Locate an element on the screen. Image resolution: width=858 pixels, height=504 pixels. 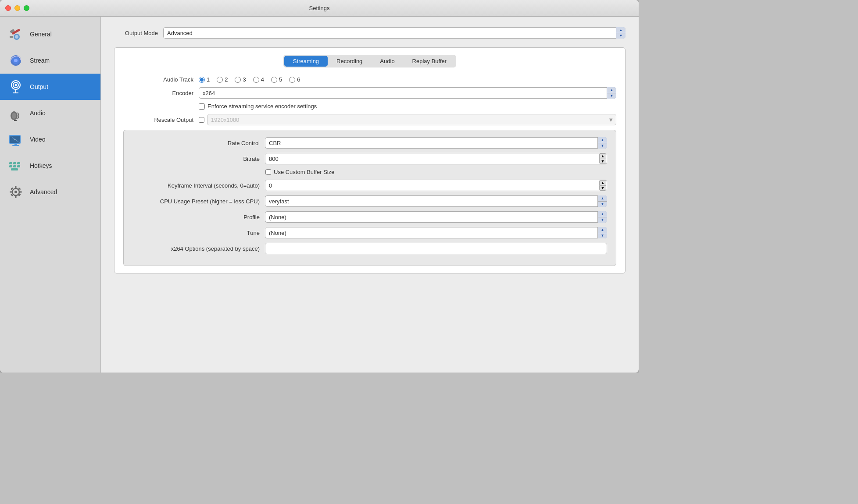
rescale-row: Rescale Output 1920x1080 ▼ is located at coordinates (370, 120).